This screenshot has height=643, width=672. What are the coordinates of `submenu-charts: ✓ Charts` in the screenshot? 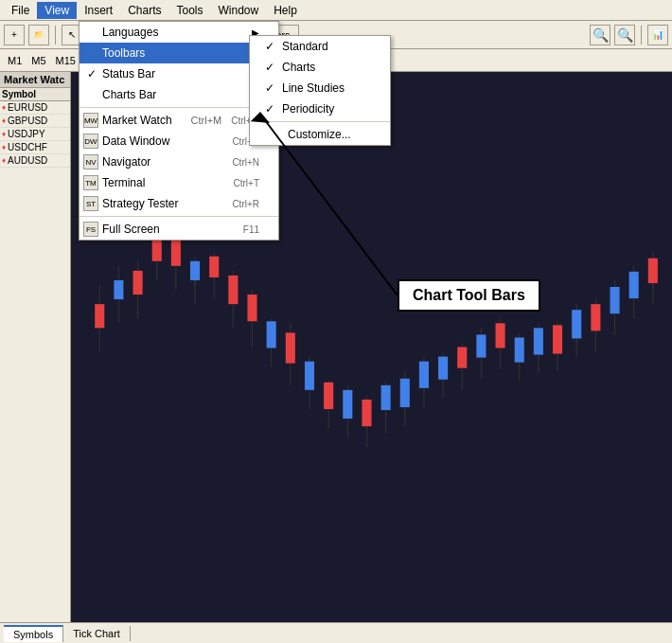 It's located at (320, 67).